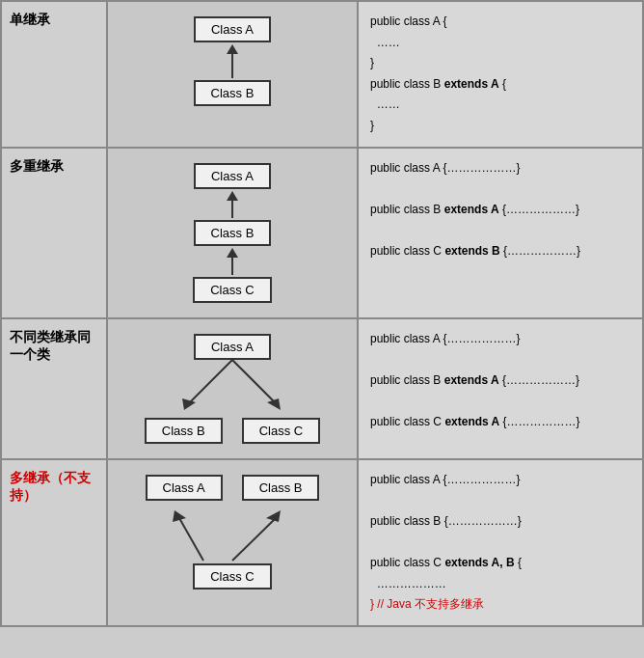 The image size is (644, 658). Describe the element at coordinates (232, 542) in the screenshot. I see `diagram-multi-inherit: Class A Class B Class C` at that location.